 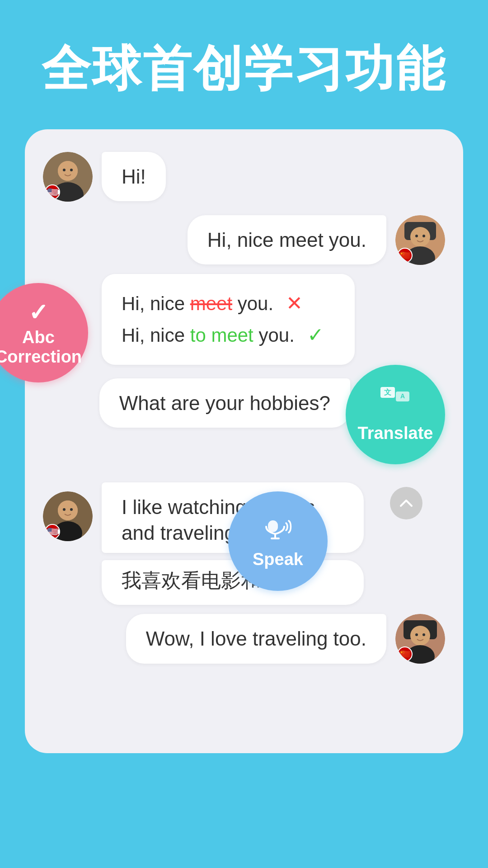 I want to click on abc-correction-text: Correction, so click(x=41, y=357).